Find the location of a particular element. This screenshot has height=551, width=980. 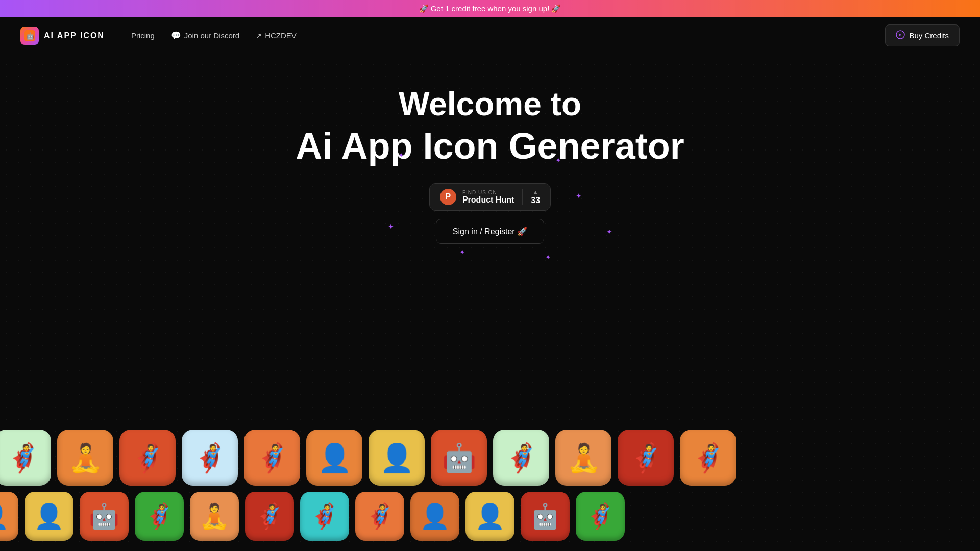

discord-icon: 💬 is located at coordinates (176, 36).